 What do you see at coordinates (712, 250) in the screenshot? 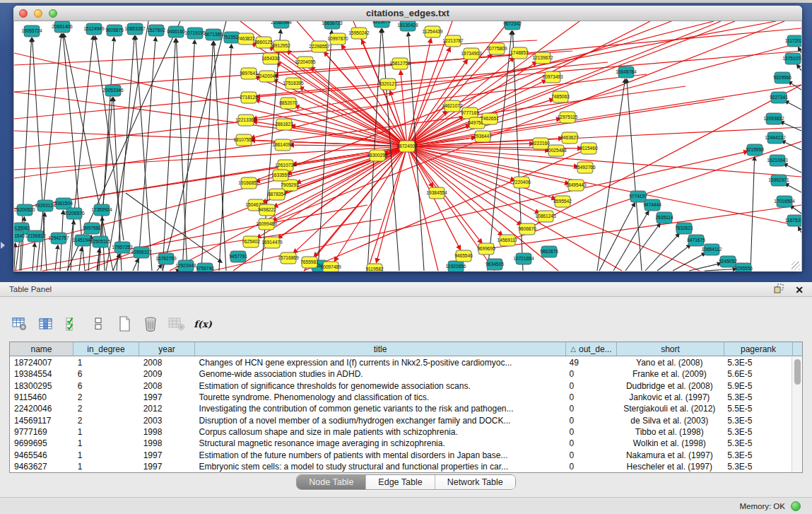
I see `graph-node: 10654112` at bounding box center [712, 250].